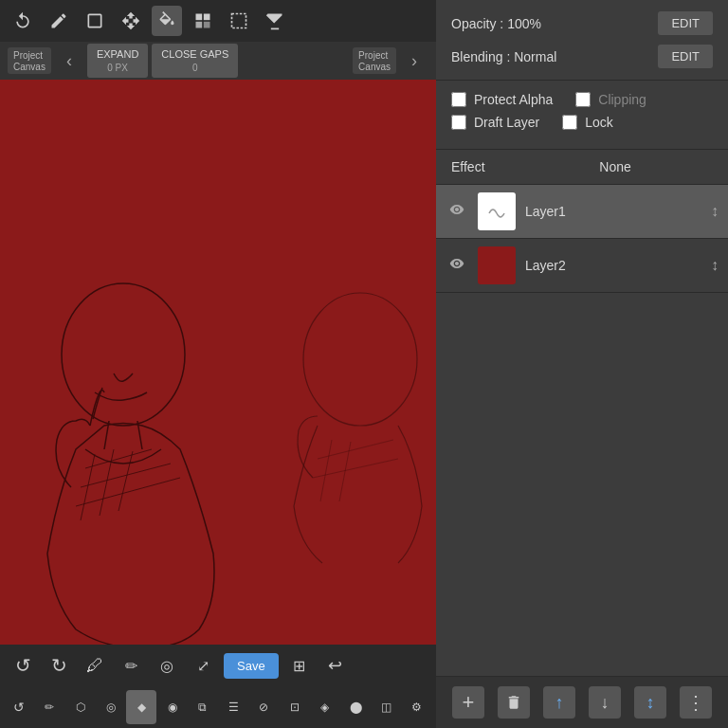  What do you see at coordinates (696, 702) in the screenshot?
I see `more-options-button: ⋮` at bounding box center [696, 702].